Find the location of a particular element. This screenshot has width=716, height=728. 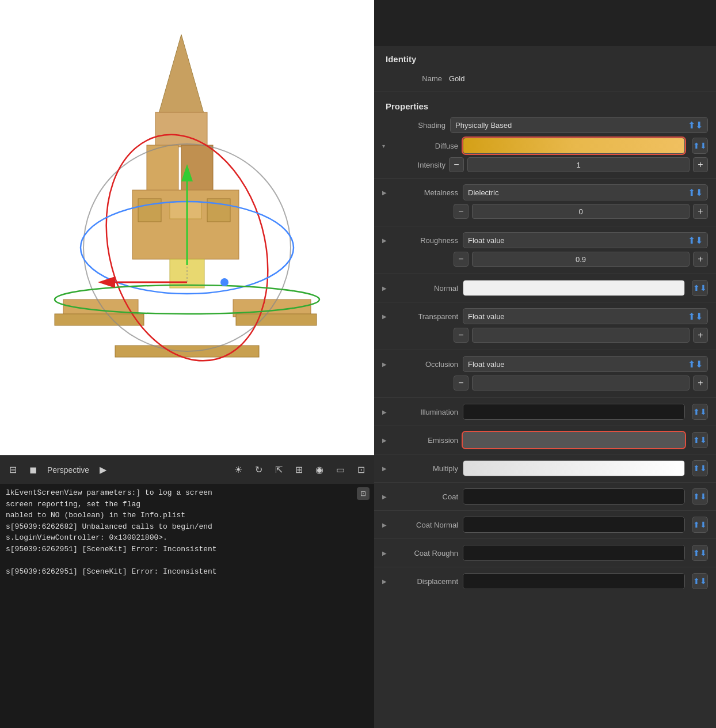

coat-normal-color-bar is located at coordinates (574, 525).